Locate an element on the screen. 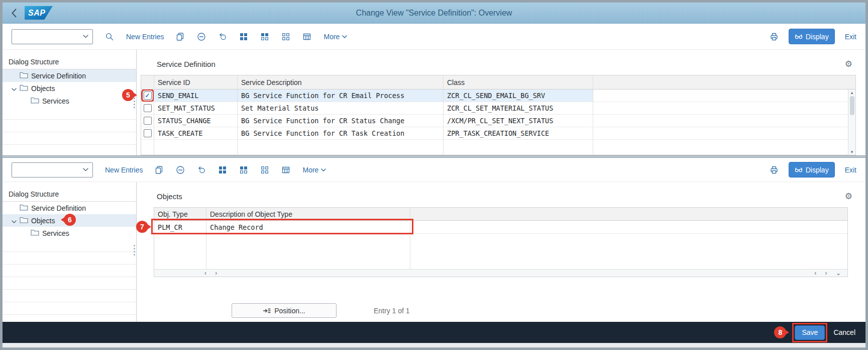 The image size is (868, 350). column-header: Description of Object Type is located at coordinates (308, 214).